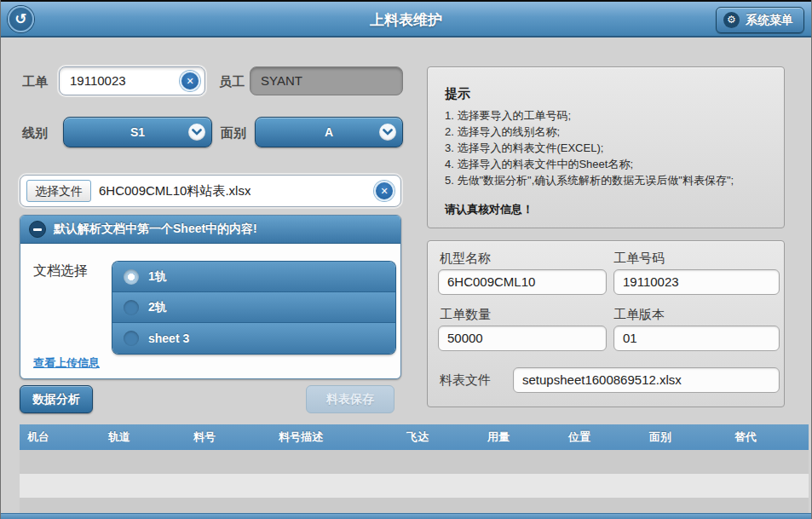 Image resolution: width=812 pixels, height=519 pixels. What do you see at coordinates (590, 116) in the screenshot?
I see `tips-item: 1. 选择要导入的工单号码;` at bounding box center [590, 116].